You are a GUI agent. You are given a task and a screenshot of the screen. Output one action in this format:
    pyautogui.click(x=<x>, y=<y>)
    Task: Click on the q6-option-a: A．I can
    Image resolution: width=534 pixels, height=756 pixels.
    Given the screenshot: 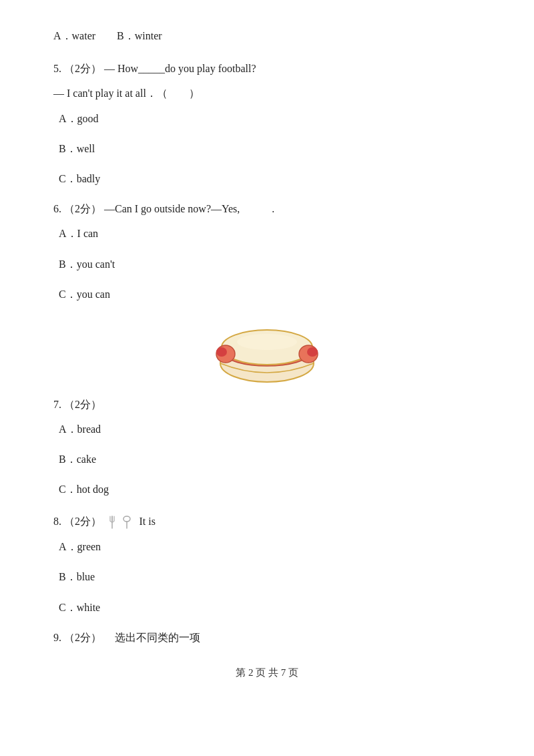 What is the action you would take?
    pyautogui.click(x=267, y=234)
    